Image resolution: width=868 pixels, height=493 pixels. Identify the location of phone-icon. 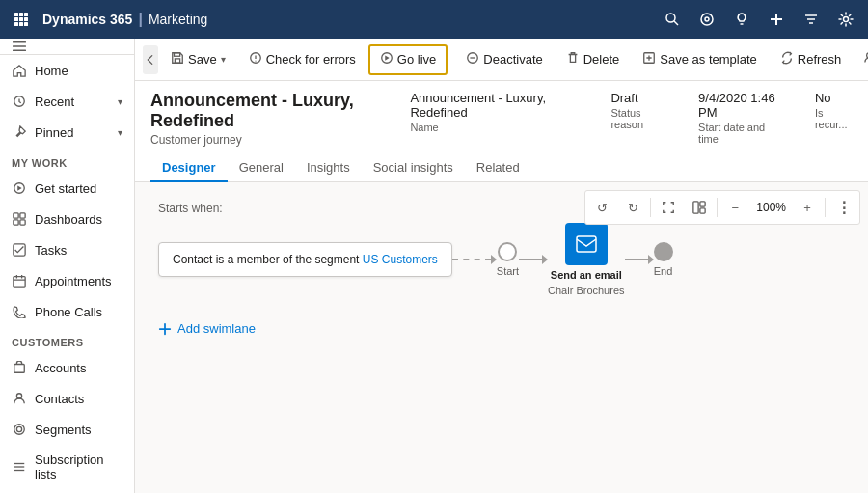
(19, 312).